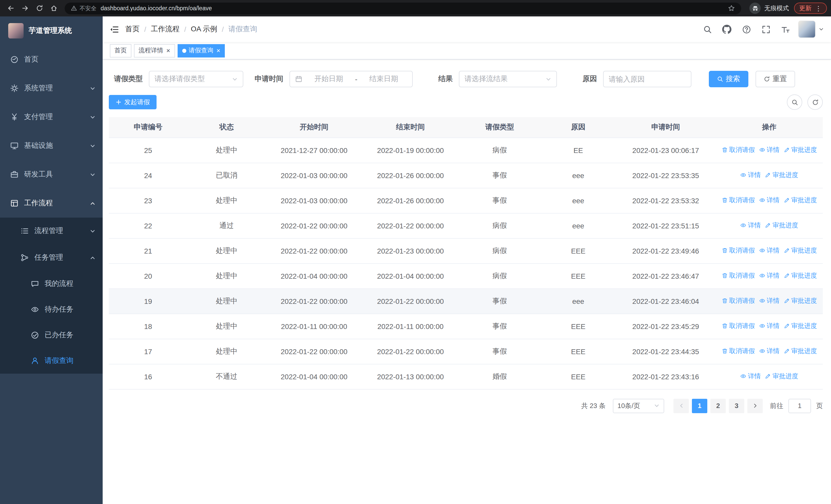  What do you see at coordinates (500, 301) in the screenshot?
I see `cell-leave-type: 事假` at bounding box center [500, 301].